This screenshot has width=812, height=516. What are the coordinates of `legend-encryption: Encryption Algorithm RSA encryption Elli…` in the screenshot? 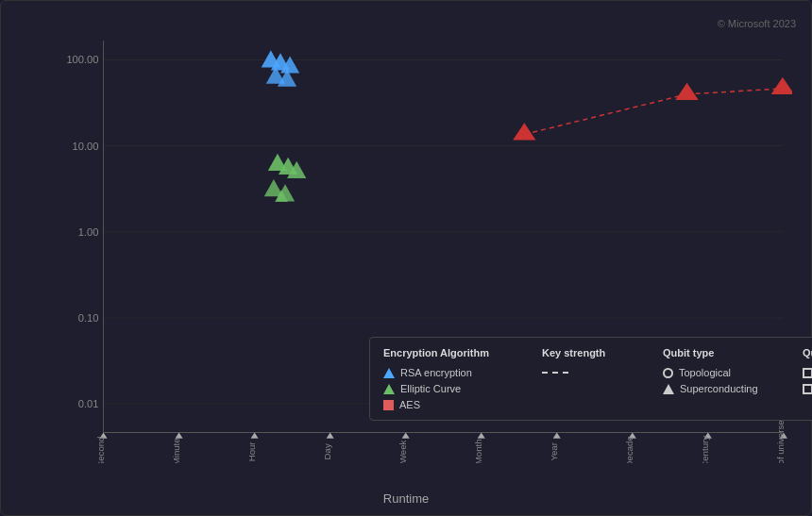 It's located at (459, 379).